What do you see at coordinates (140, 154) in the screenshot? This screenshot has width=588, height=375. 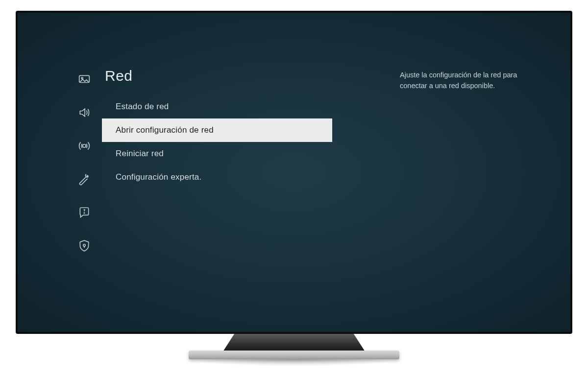 I see `option-label: Reiniciar red` at bounding box center [140, 154].